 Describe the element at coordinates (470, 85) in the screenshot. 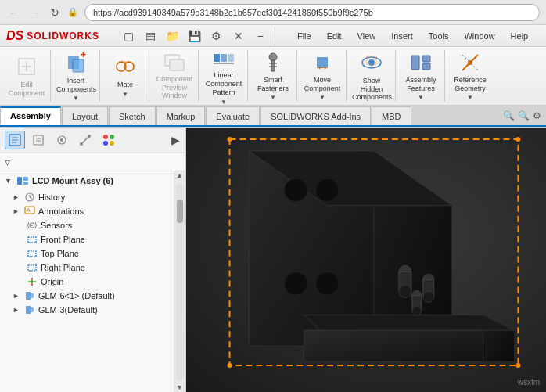

I see `reference-geometry-label: ReferenceGeometry` at that location.